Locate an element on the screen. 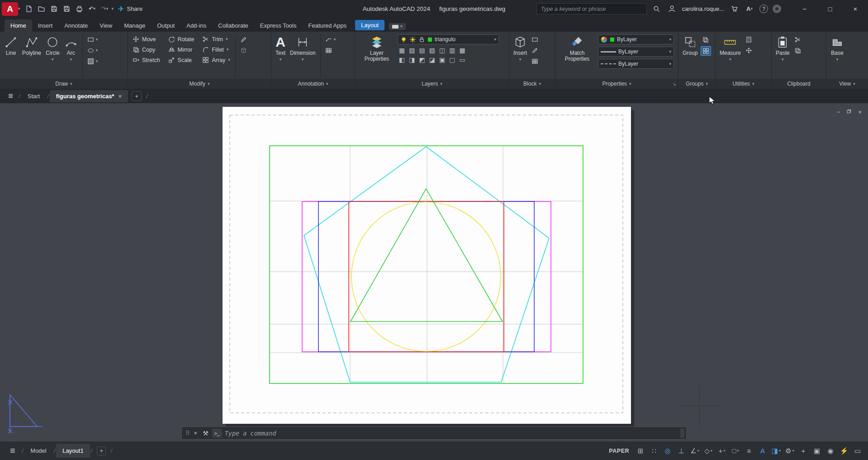 The width and height of the screenshot is (868, 460). minimize-button: − is located at coordinates (805, 9).